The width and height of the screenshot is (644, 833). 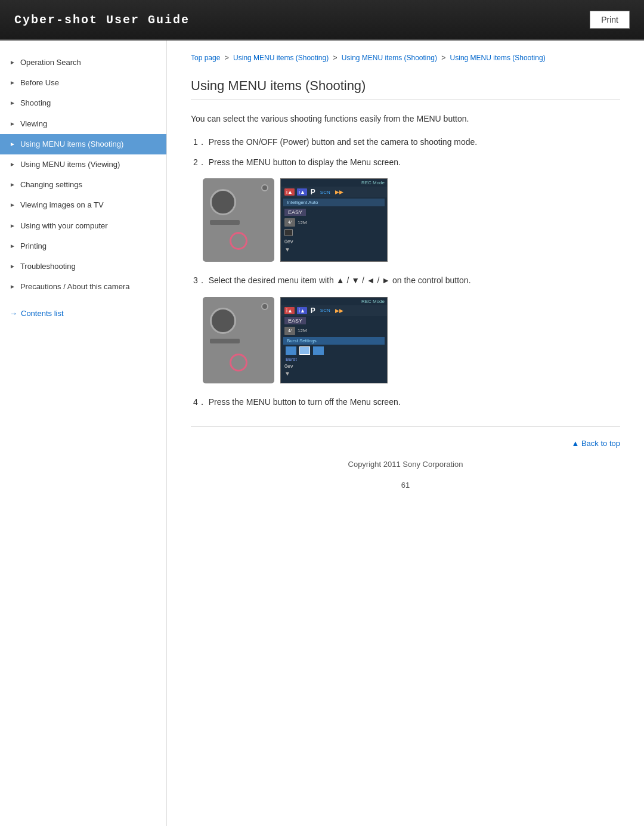 What do you see at coordinates (334, 366) in the screenshot?
I see `menu-item-ev-2: 0ev` at bounding box center [334, 366].